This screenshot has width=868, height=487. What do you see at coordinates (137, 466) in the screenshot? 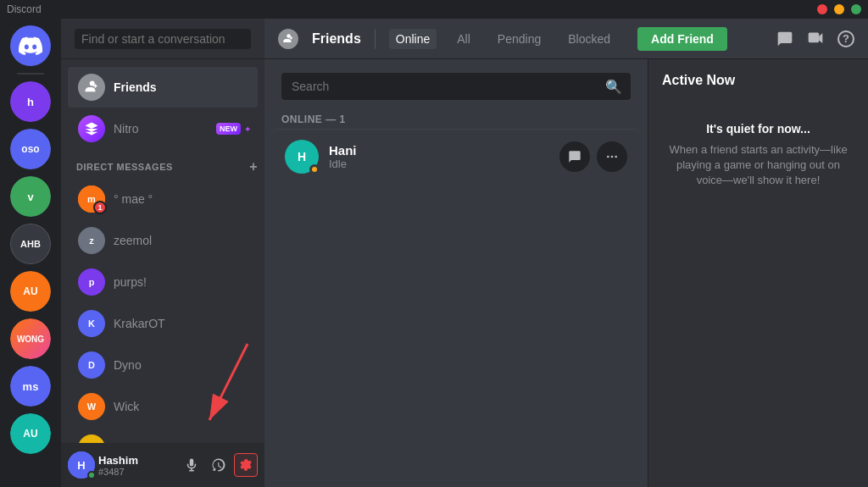
I see `user-info: Hashim #3487` at bounding box center [137, 466].